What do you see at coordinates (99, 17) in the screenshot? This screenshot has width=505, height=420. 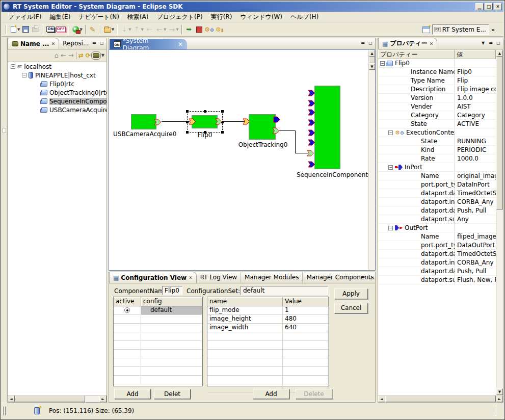 I see `menu-navigate: ナビゲート(N)` at bounding box center [99, 17].